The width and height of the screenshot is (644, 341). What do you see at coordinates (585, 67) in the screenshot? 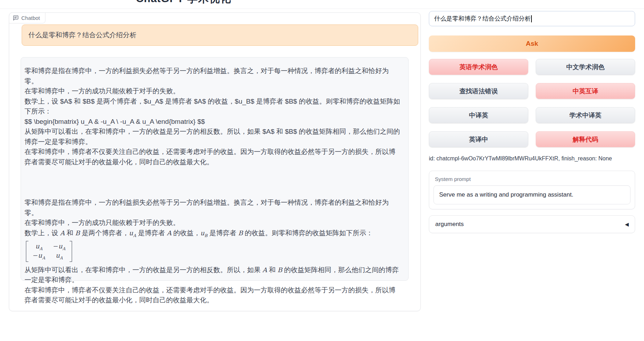
I see `btn-chinese-academic-polish: 中文学术润色` at bounding box center [585, 67].